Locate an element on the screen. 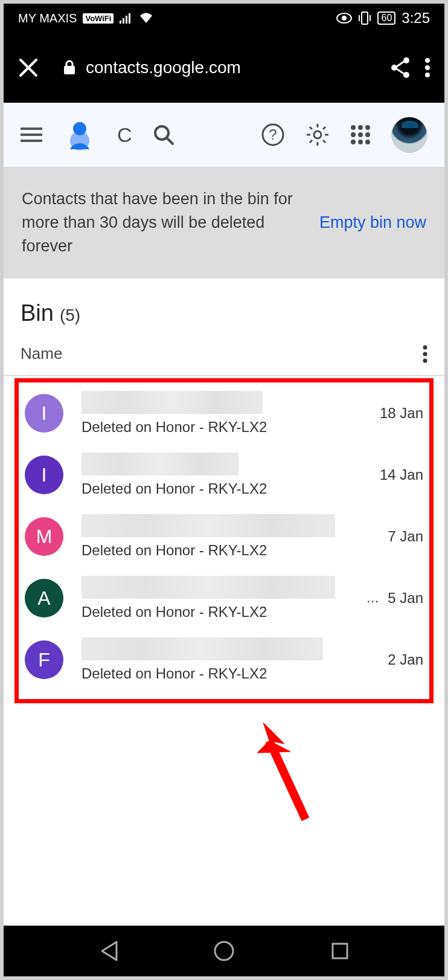 This screenshot has width=448, height=980. chrome-more-icon is located at coordinates (427, 68).